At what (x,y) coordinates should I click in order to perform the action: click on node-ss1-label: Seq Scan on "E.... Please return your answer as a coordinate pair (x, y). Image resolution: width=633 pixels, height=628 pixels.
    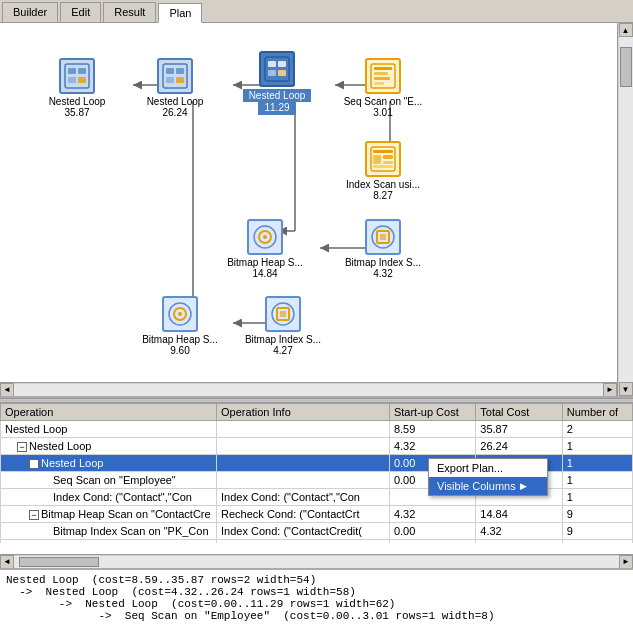
    Looking at the image, I should click on (384, 102).